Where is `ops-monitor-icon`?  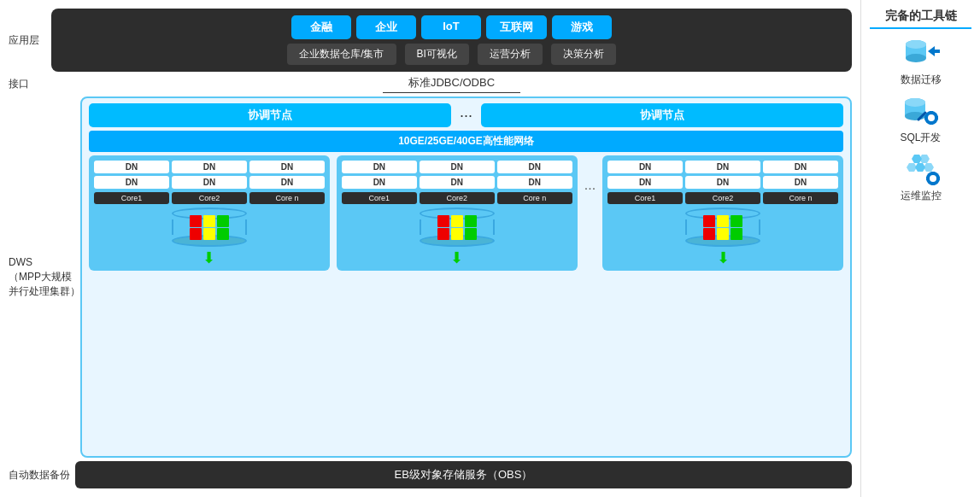
ops-monitor-icon is located at coordinates (921, 169).